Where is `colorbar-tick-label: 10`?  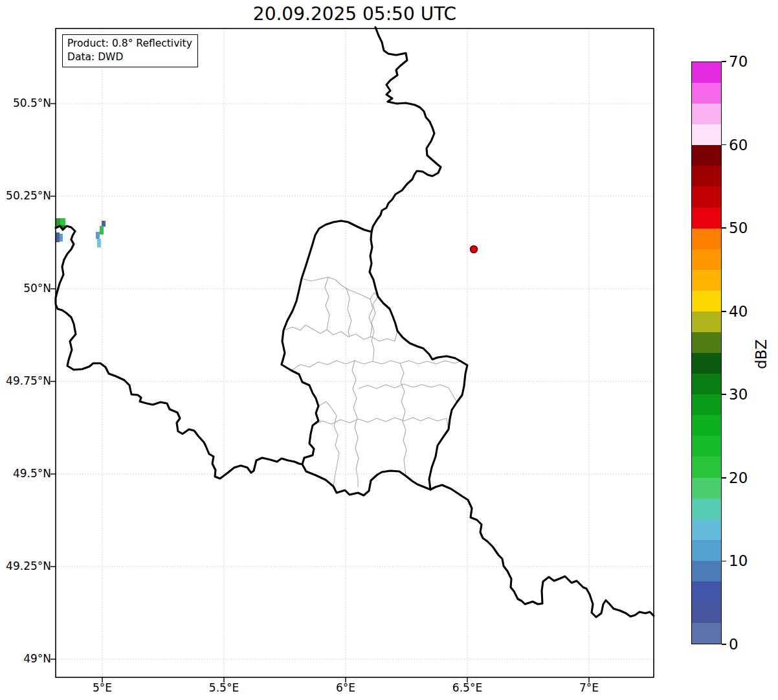 colorbar-tick-label: 10 is located at coordinates (738, 561).